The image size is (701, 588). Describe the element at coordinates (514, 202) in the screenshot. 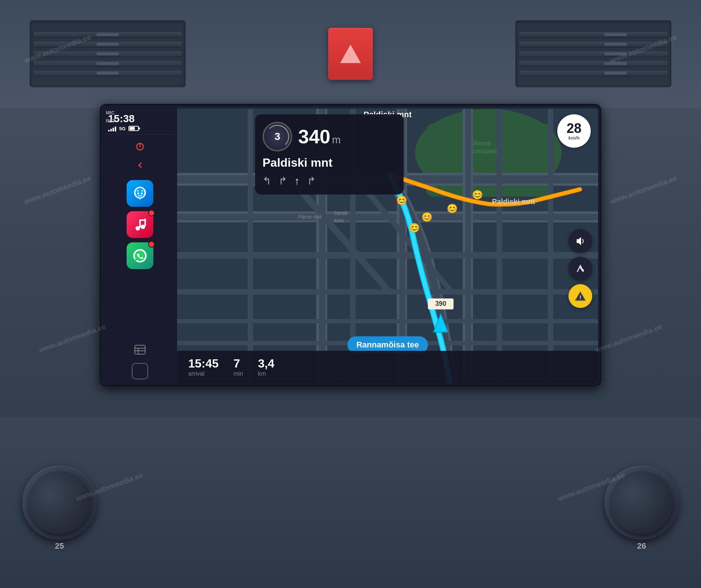

I see `svg-text: Paldiski mnt` at that location.